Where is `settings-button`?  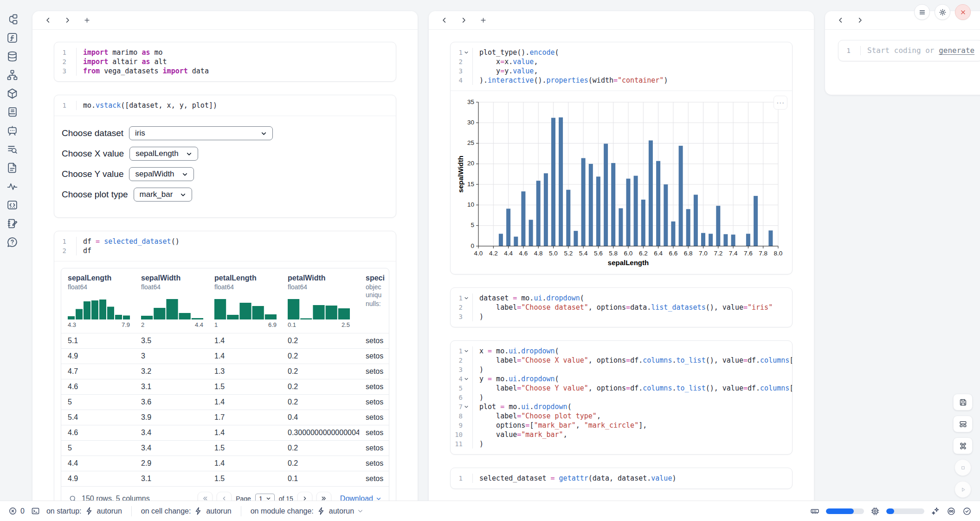
settings-button is located at coordinates (942, 12).